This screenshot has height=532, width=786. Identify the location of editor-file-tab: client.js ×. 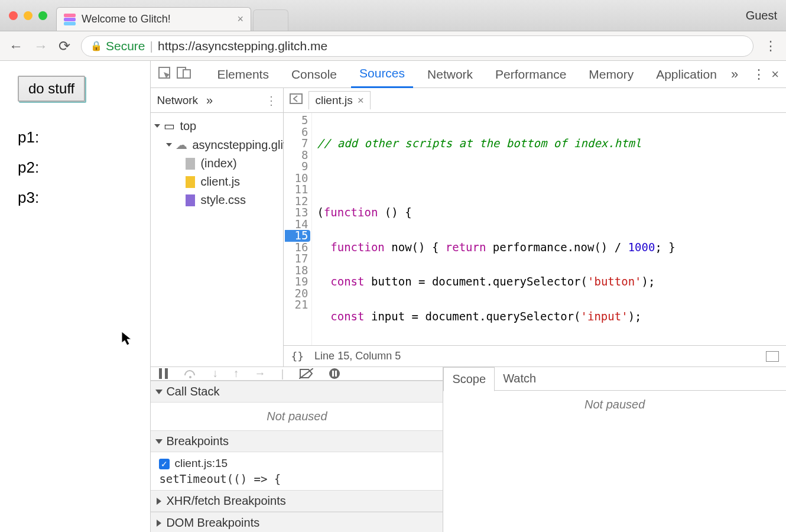
(339, 100).